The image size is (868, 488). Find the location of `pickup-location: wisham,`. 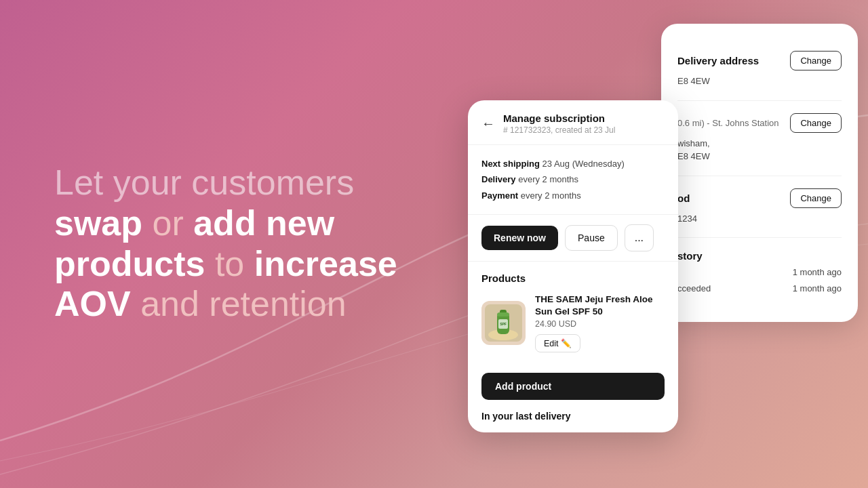

pickup-location: wisham, is located at coordinates (694, 144).